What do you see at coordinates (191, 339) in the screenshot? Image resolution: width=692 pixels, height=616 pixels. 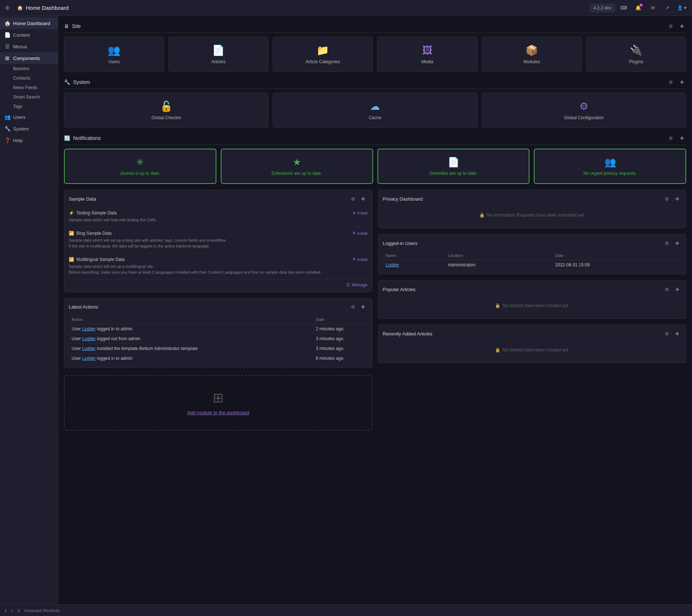 I see `action-cell-2: User Lodder logged out from admin` at bounding box center [191, 339].